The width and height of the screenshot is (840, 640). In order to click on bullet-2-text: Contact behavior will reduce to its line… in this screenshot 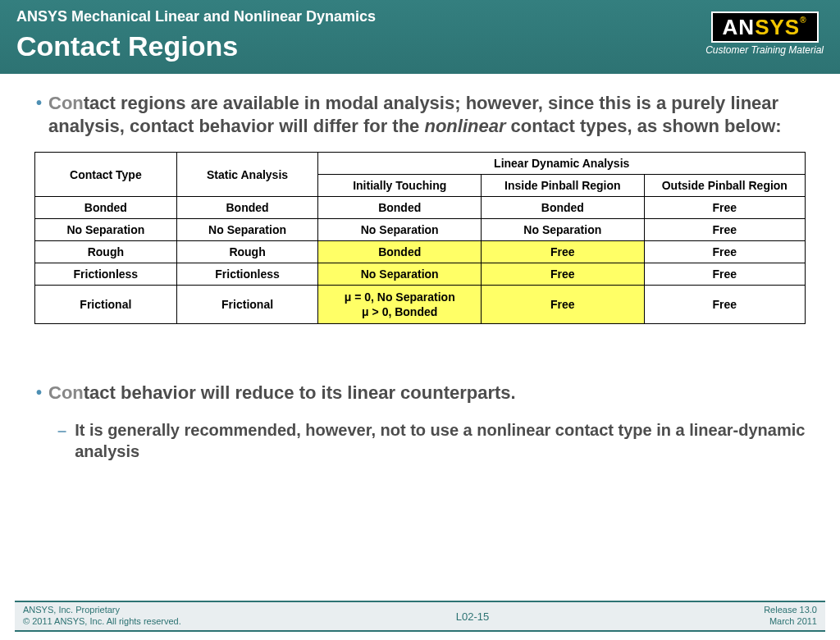, I will do `click(282, 393)`.